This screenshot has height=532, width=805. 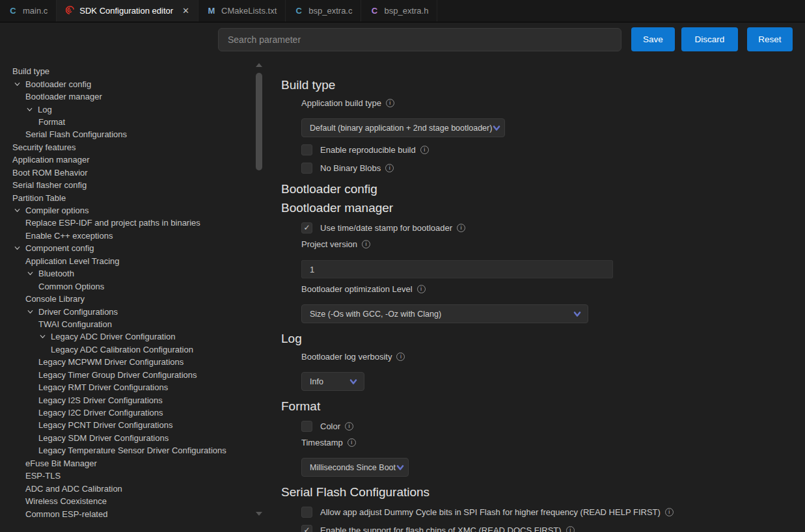 I want to click on checkbox-row-color: Colori, so click(x=553, y=426).